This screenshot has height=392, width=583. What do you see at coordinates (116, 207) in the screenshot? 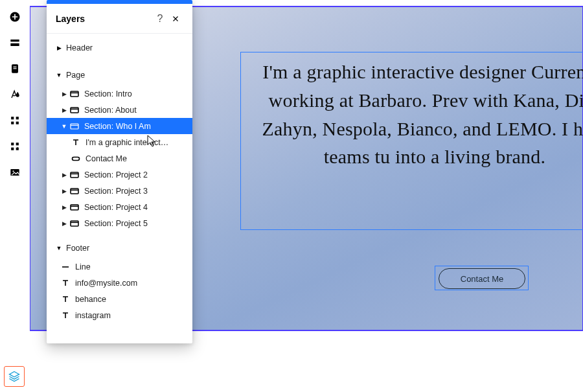
I see `layer-label: Section: Project 4` at bounding box center [116, 207].